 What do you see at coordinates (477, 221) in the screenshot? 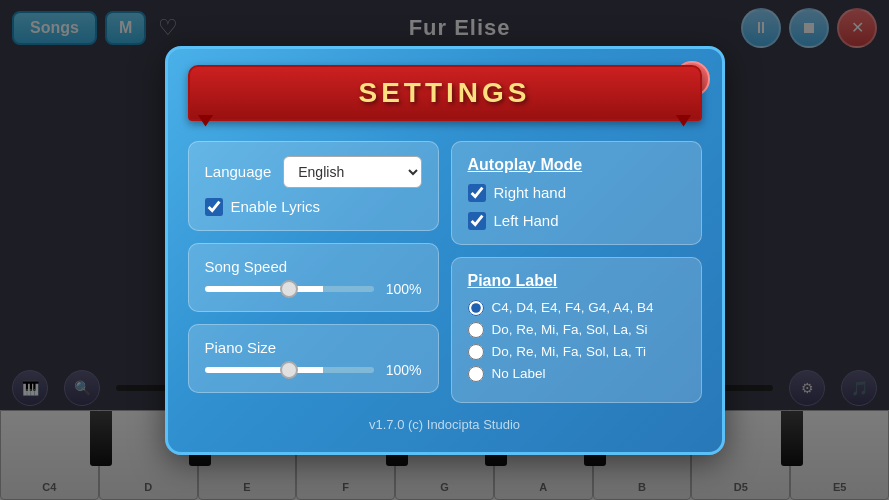
I see `left-hand-checkbox` at bounding box center [477, 221].